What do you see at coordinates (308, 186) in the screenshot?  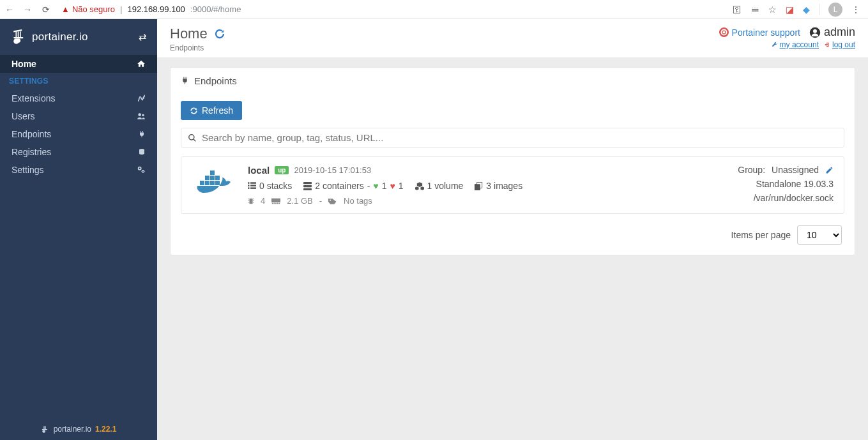 I see `server-icon` at bounding box center [308, 186].